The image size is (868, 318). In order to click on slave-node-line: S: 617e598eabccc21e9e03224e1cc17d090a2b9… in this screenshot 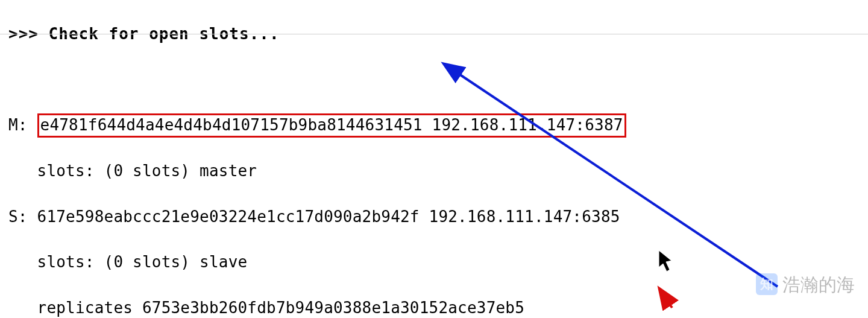, I will do `click(435, 217)`.